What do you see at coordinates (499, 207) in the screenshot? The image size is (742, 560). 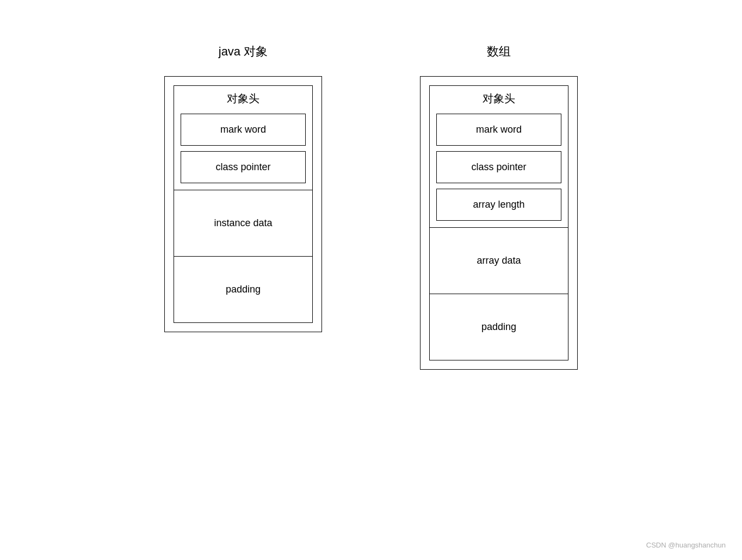 I see `array-diagram: 数组 对象头 mark word class pointer array len…` at bounding box center [499, 207].